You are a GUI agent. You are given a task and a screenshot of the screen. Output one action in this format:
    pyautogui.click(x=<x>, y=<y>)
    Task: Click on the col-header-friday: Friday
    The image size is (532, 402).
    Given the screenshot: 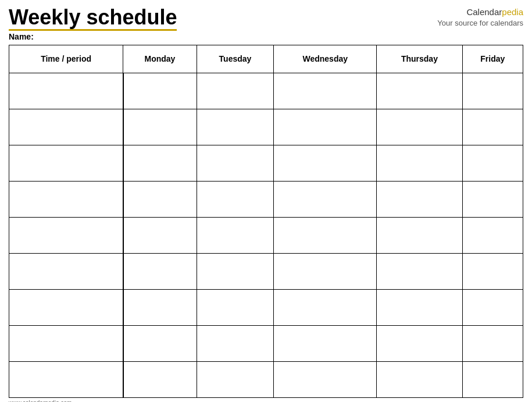 What is the action you would take?
    pyautogui.click(x=492, y=59)
    